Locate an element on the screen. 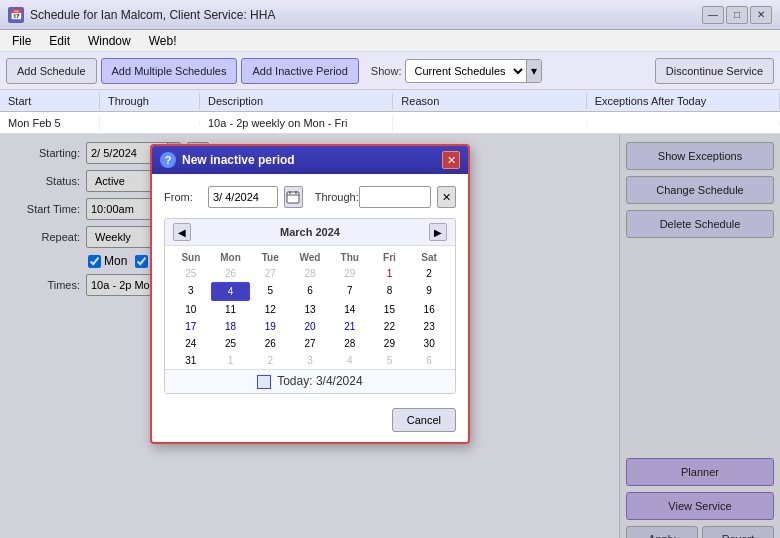 The height and width of the screenshot is (538, 780). app-icon: 📅 is located at coordinates (16, 15).